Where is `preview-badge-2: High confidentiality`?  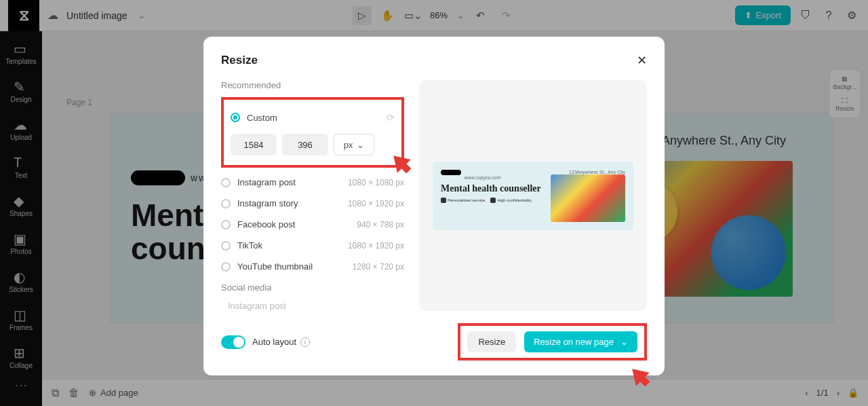 preview-badge-2: High confidentiality is located at coordinates (511, 200).